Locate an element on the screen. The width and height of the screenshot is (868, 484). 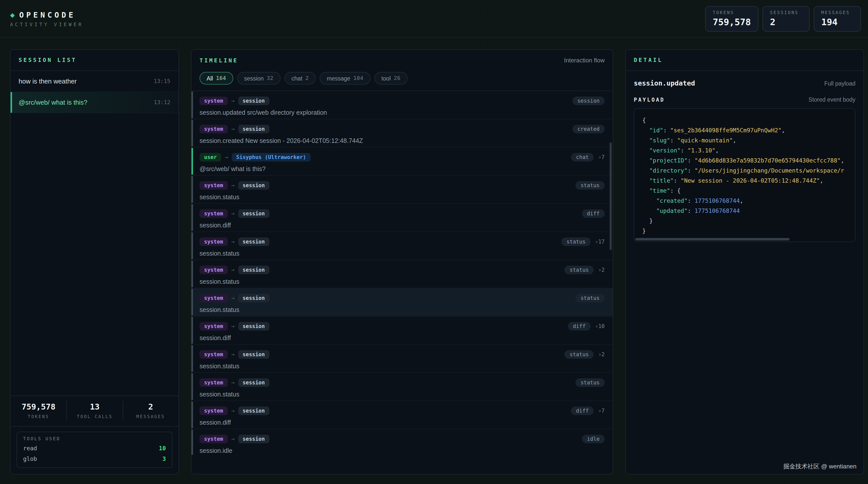
session-list-title: SESSION LIST is located at coordinates (48, 60).